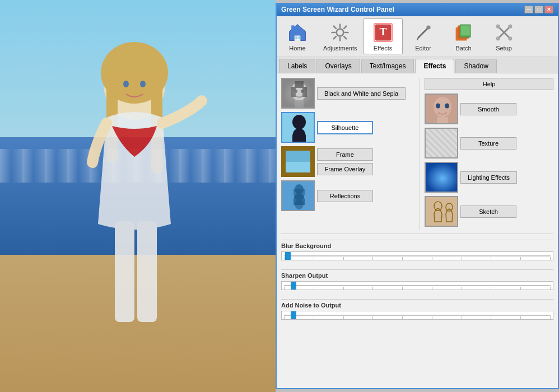  I want to click on effect-sketch: Sketch, so click(489, 212).